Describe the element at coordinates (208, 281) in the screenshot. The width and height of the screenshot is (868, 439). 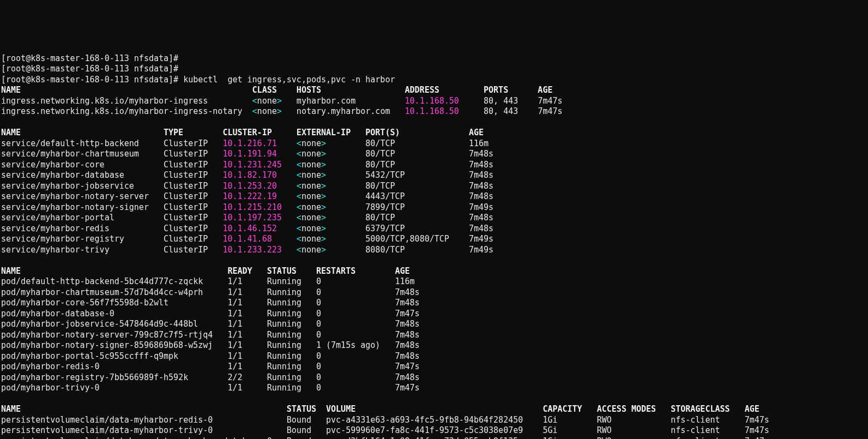
I see `pod-row: pod/default-http-backend-5bc44d777c-zqck…` at that location.